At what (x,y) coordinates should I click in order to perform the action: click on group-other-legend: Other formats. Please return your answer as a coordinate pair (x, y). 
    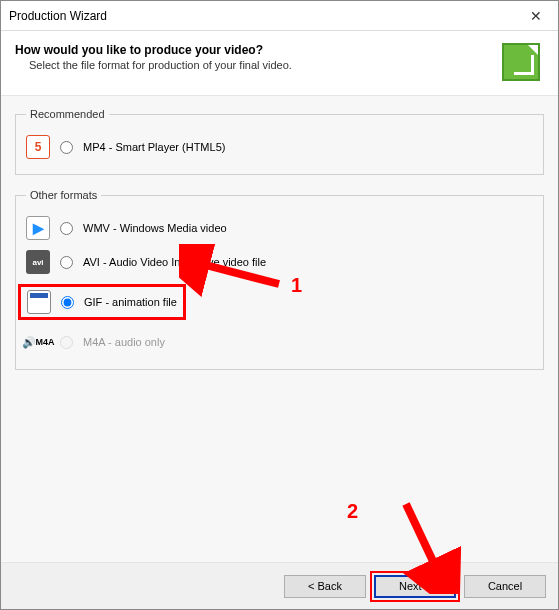
    Looking at the image, I should click on (64, 195).